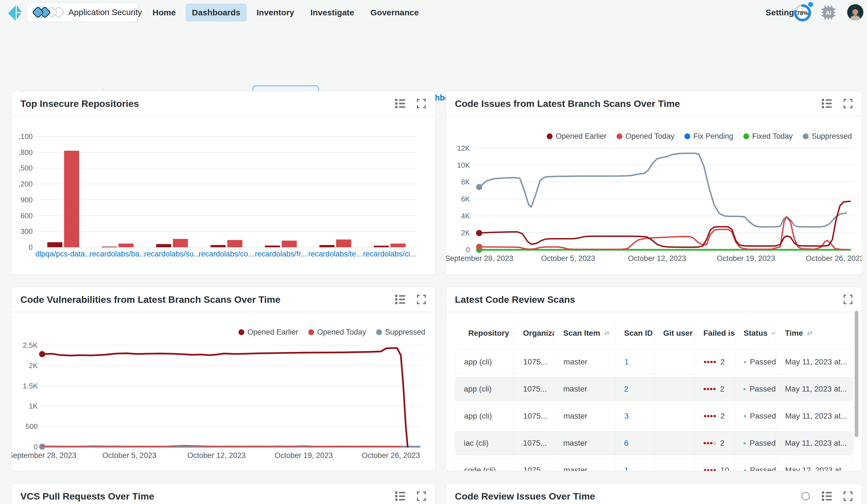 The width and height of the screenshot is (867, 504). What do you see at coordinates (585, 333) in the screenshot?
I see `column-header-scan_item: Scan Item` at bounding box center [585, 333].